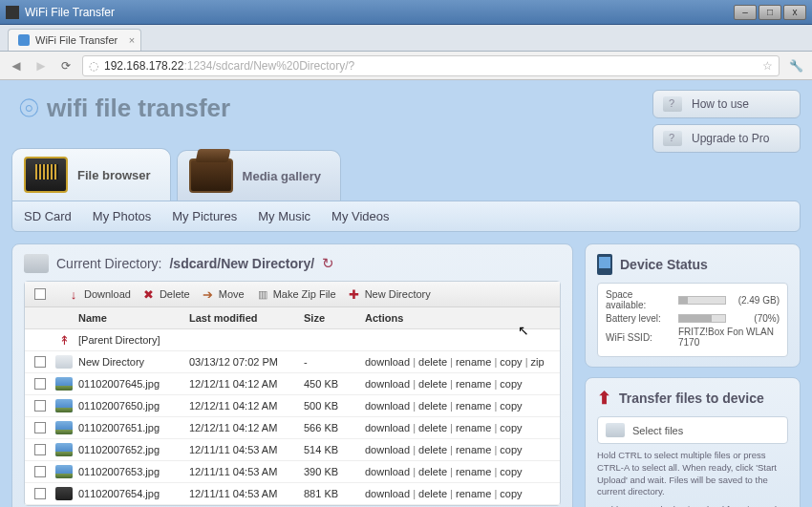 The height and width of the screenshot is (507, 812). Describe the element at coordinates (292, 264) in the screenshot. I see `current-directory: Current Directory: /sdcard/New Directory…` at that location.